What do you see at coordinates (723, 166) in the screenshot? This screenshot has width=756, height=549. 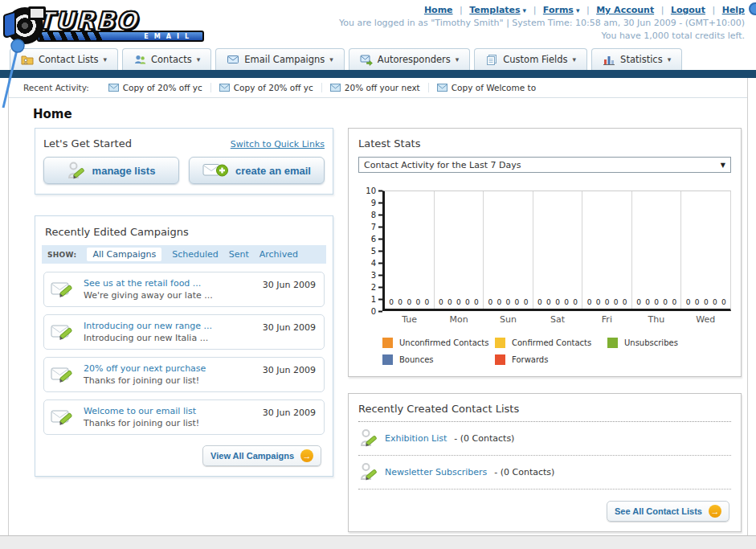 I see `select-arrow-icon: ▼` at bounding box center [723, 166].